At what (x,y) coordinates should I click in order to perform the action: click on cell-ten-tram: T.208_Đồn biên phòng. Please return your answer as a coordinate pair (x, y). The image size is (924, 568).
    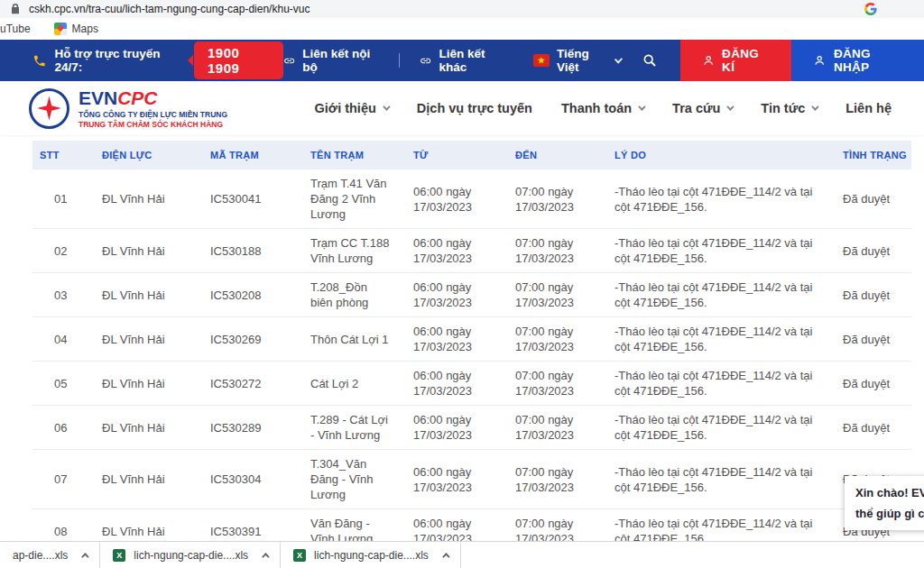
    Looking at the image, I should click on (355, 296).